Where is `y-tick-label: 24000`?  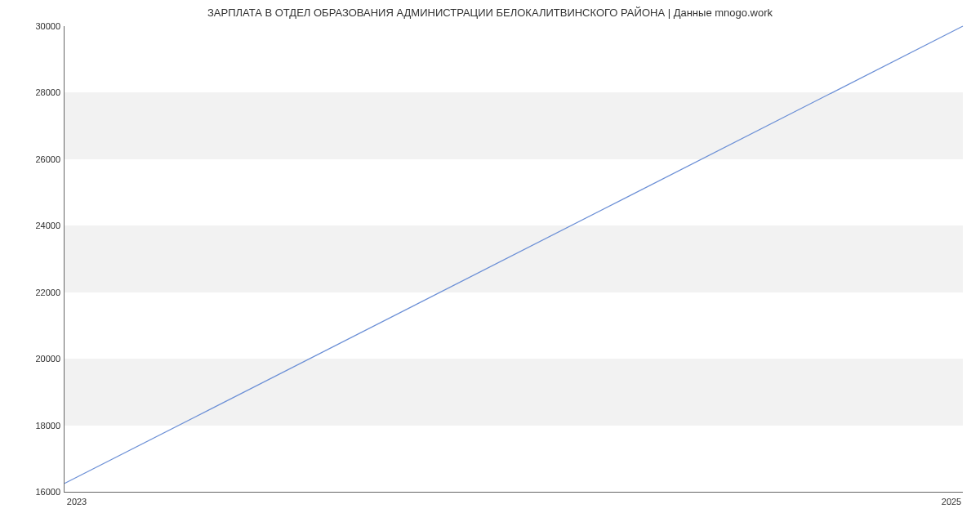 y-tick-label: 24000 is located at coordinates (47, 225).